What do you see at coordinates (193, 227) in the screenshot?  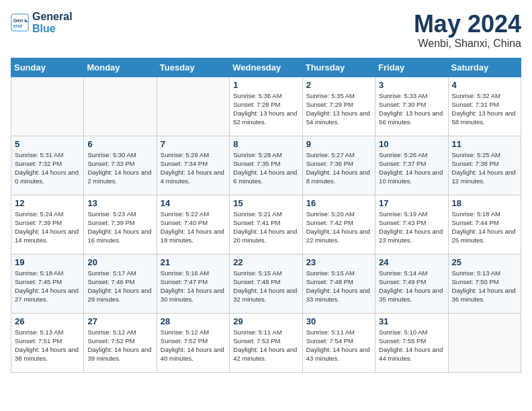 I see `day-info: Sunrise: 5:22 AMSunset: 7:40 PMDaylight:…` at bounding box center [193, 227].